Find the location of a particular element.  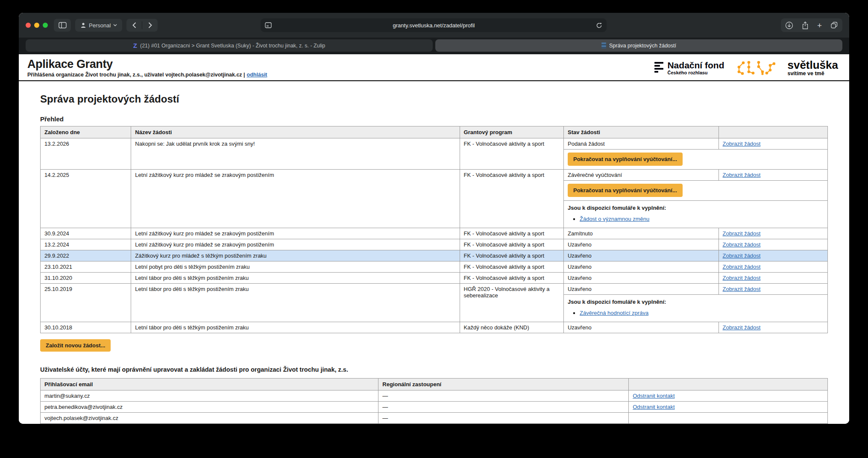

request-date: 14.2.2025 is located at coordinates (86, 199).